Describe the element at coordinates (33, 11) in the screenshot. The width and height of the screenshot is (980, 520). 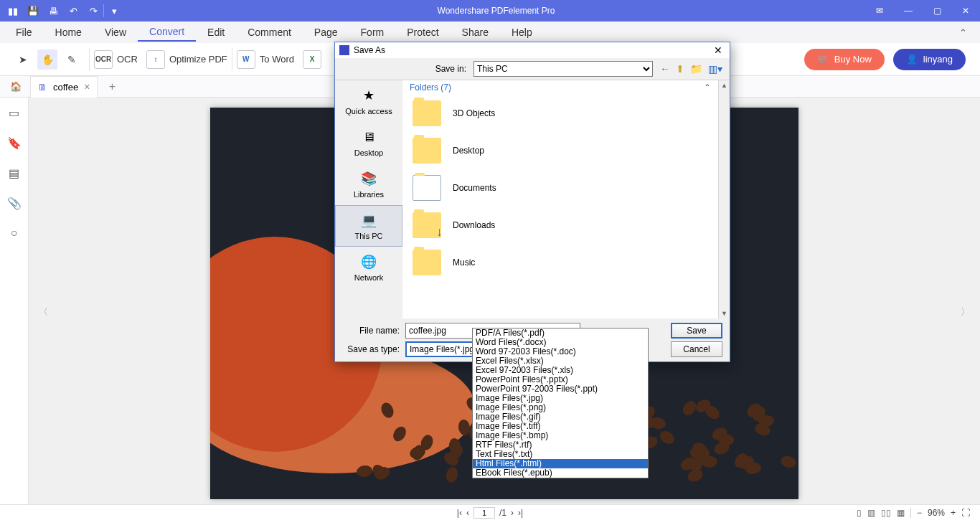
I see `save-icon: 💾` at that location.